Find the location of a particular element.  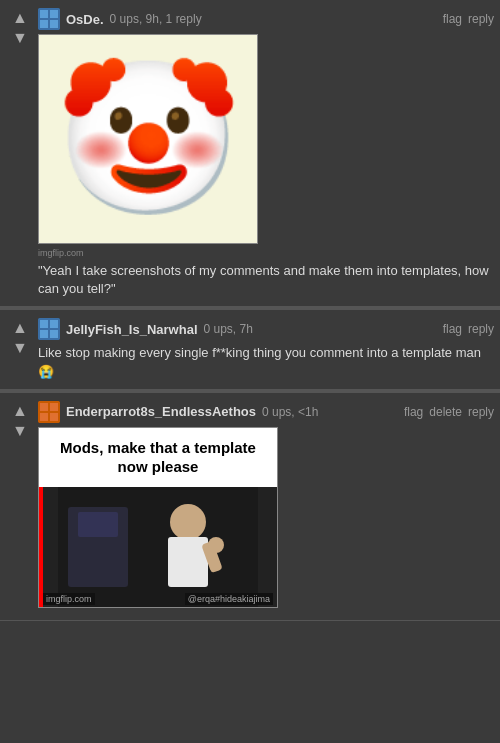

upvote-btn-3: ▲ is located at coordinates (20, 411).